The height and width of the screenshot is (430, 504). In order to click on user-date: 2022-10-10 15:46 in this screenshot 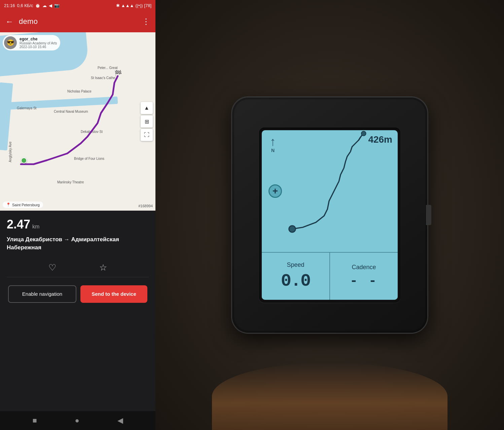, I will do `click(38, 47)`.